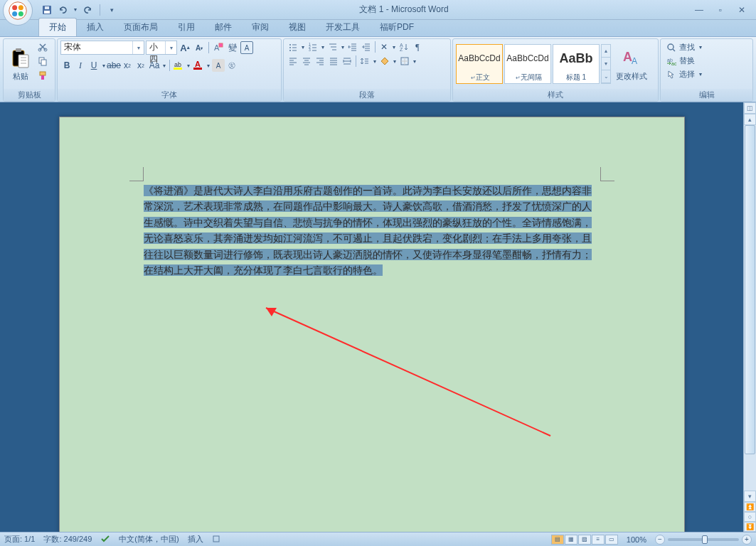 Image resolution: width=756 pixels, height=546 pixels. What do you see at coordinates (95, 27) in the screenshot?
I see `tab-insert: 插入` at bounding box center [95, 27].